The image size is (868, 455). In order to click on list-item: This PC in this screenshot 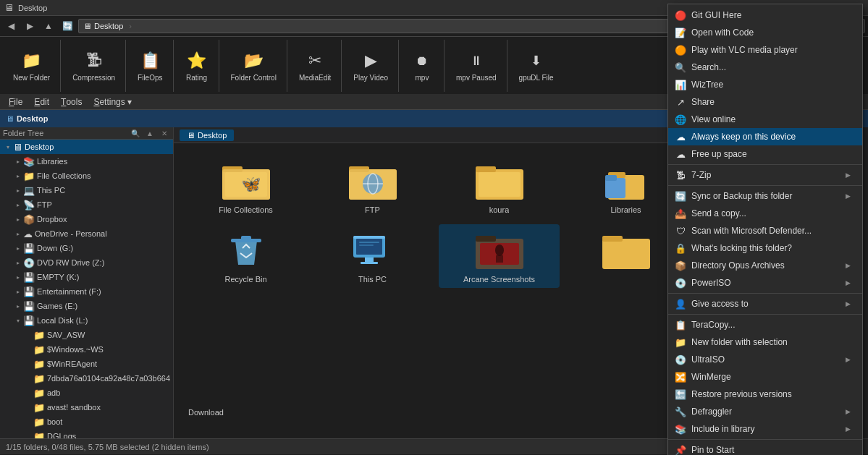, I will do `click(372, 256)`.